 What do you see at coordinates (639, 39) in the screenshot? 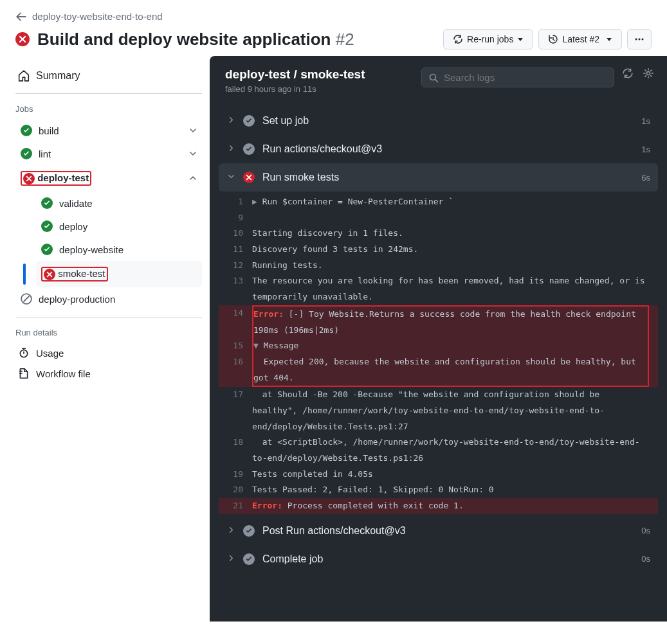
I see `more-actions-button` at bounding box center [639, 39].